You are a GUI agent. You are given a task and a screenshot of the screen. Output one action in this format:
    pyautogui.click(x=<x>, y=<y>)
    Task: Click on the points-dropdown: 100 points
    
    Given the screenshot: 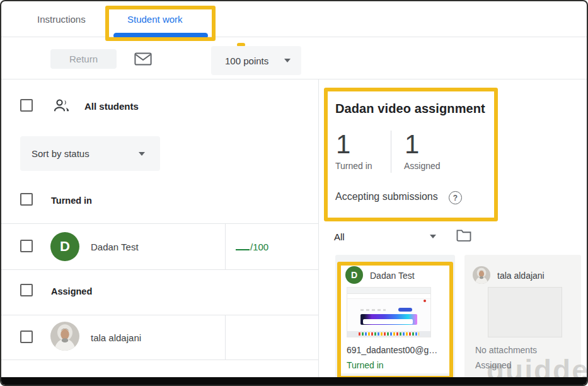 What is the action you would take?
    pyautogui.click(x=256, y=61)
    